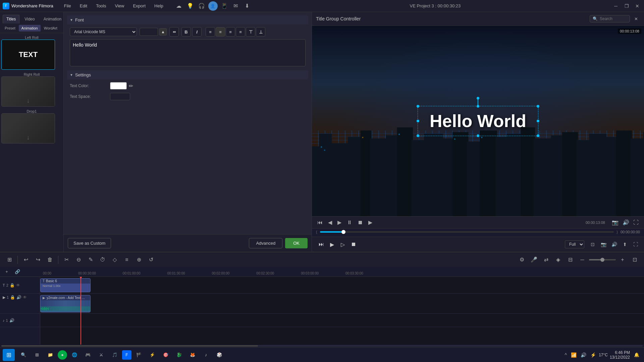  I want to click on menu-file: File, so click(68, 6).